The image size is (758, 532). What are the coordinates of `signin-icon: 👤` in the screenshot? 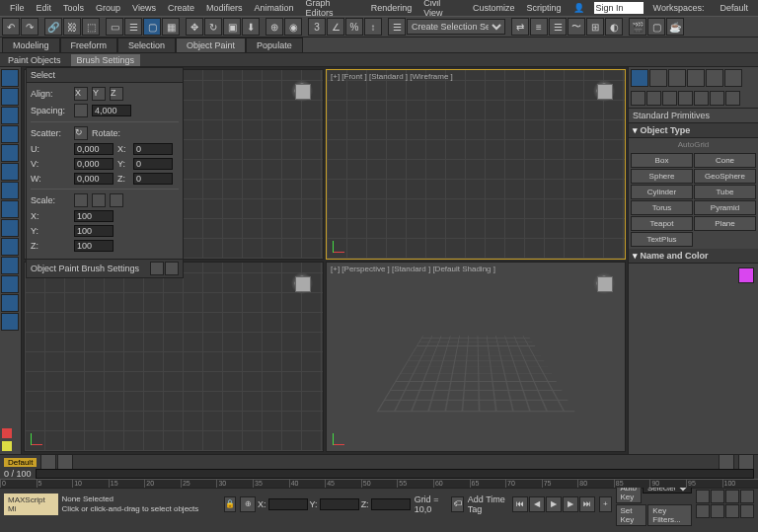 It's located at (578, 8).